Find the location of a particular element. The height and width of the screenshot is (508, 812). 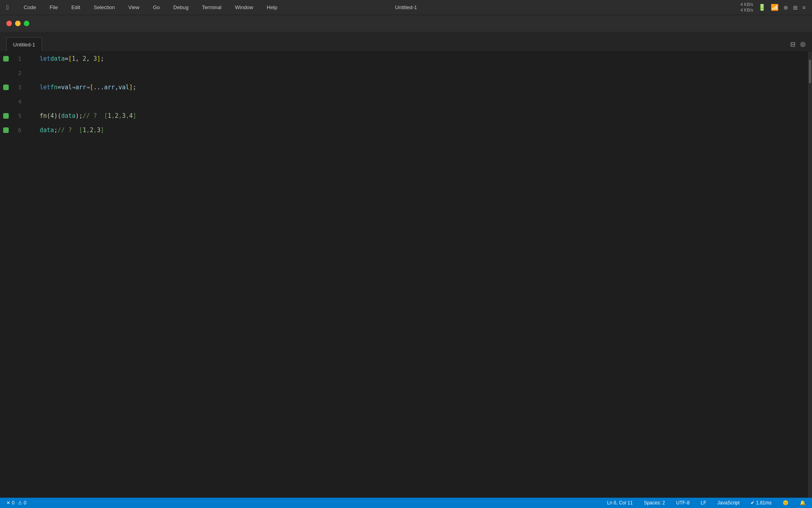

gutter-row: 6 is located at coordinates (16, 130).